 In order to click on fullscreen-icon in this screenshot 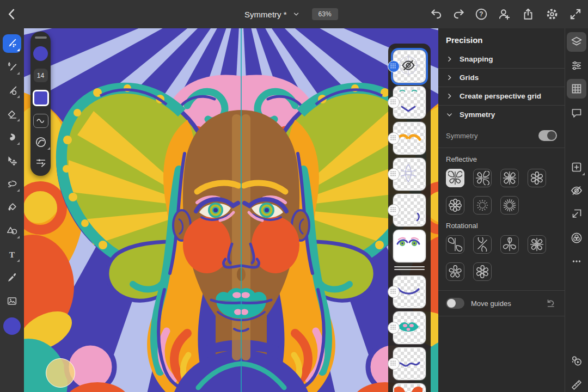, I will do `click(575, 14)`.